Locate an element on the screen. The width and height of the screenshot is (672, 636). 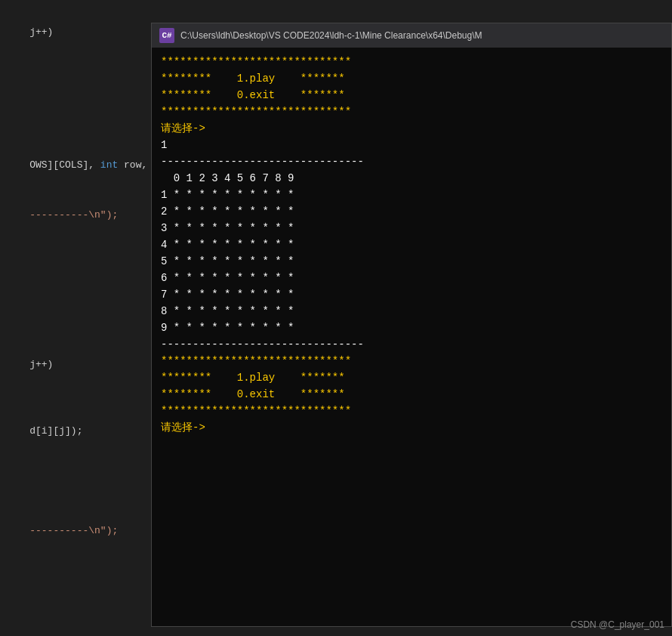
term-grid-row-6: 6 * * * * * * * * * * is located at coordinates (412, 278).